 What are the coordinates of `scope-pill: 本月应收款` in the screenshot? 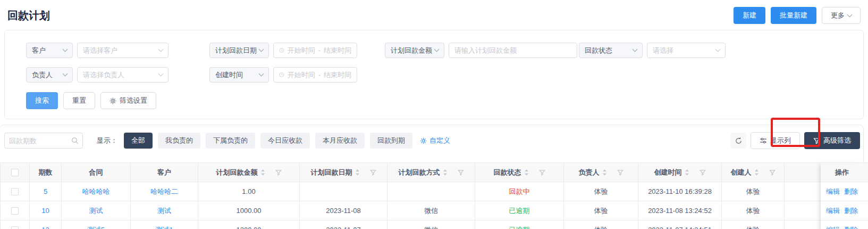 It's located at (340, 141).